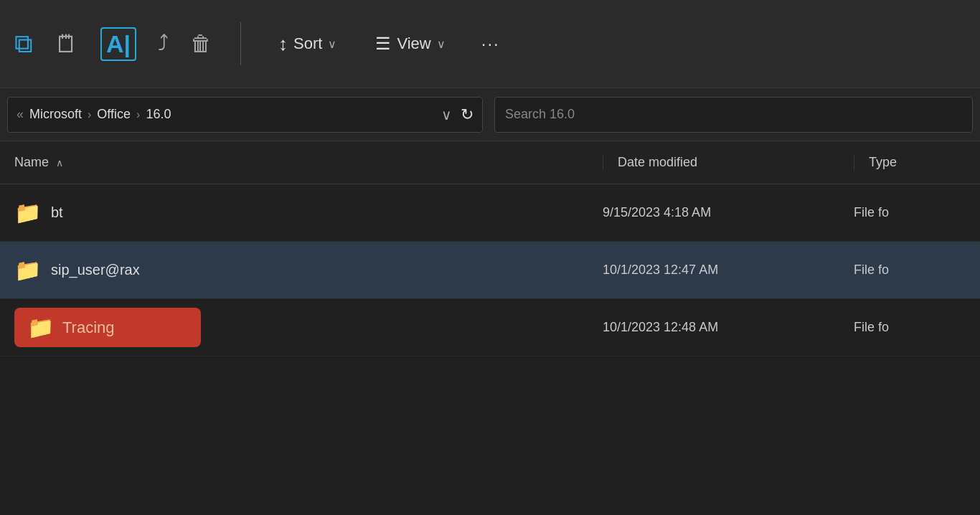 Image resolution: width=980 pixels, height=515 pixels. Describe the element at coordinates (383, 44) in the screenshot. I see `view-icon: ☰` at that location.